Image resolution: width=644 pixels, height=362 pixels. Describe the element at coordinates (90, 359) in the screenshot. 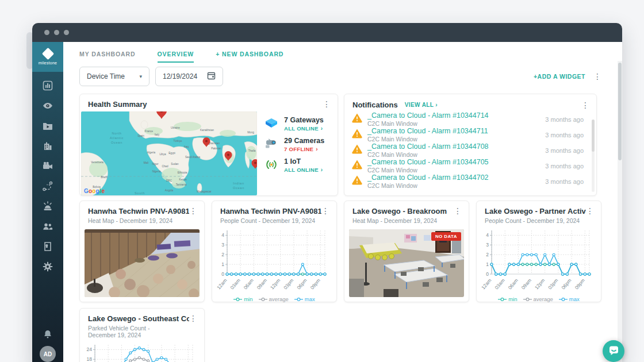

I see `svg-text: 18` at that location.